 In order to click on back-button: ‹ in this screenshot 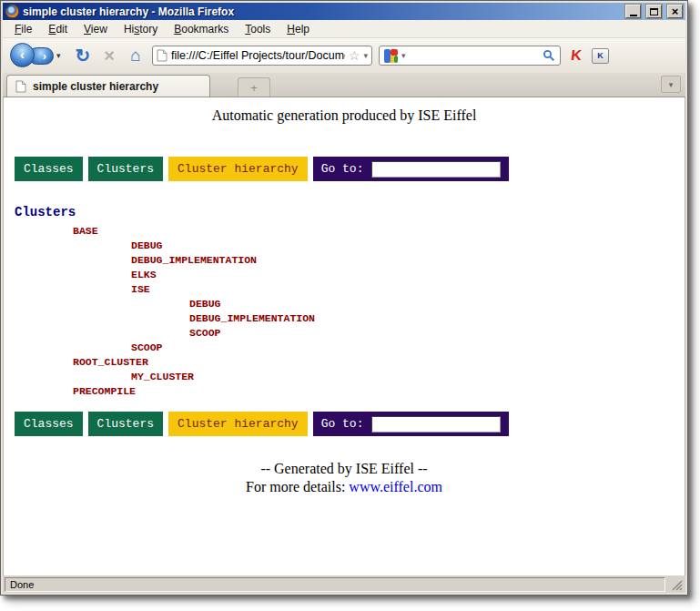, I will do `click(22, 55)`.